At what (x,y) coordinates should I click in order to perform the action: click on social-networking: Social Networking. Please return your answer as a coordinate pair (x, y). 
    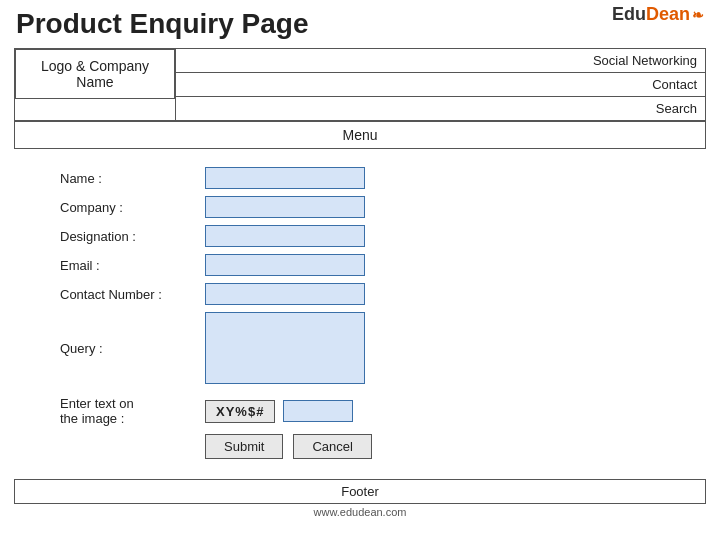
    Looking at the image, I should click on (440, 61).